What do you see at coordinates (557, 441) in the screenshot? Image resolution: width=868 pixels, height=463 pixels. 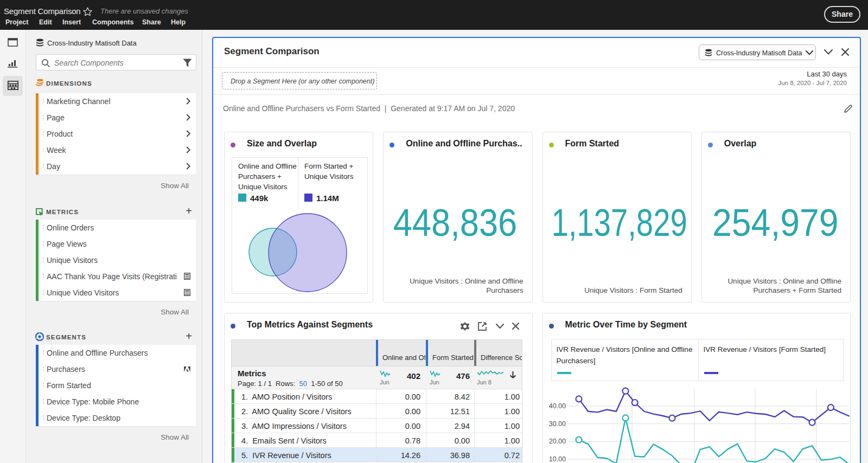 I see `svg-text: 20.00` at bounding box center [557, 441].